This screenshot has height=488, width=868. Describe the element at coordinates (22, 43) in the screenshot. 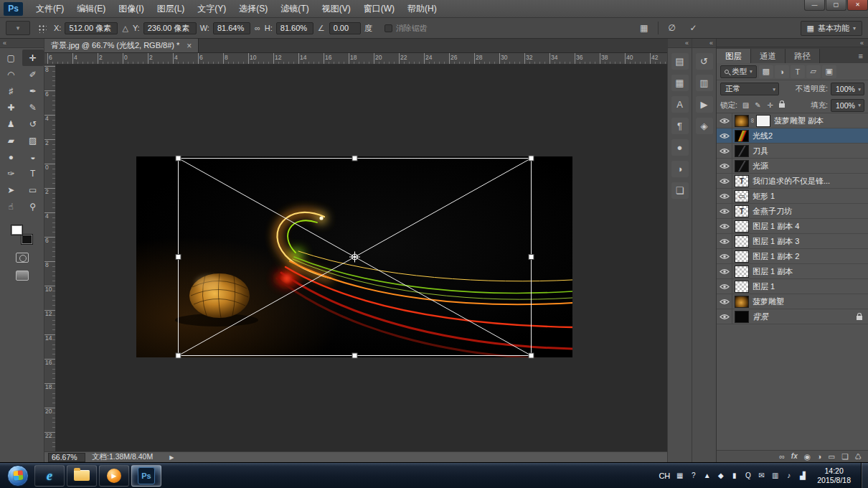

I see `collapse-tools-button: «` at that location.